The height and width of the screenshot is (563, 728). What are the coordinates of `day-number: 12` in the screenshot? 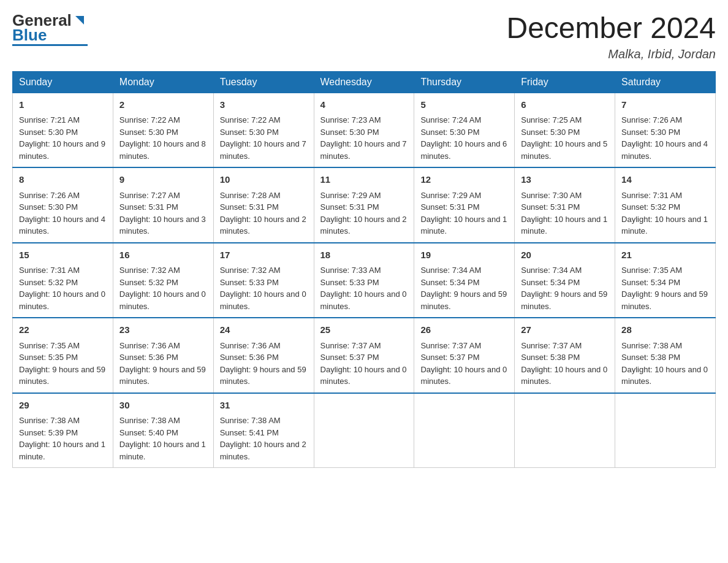 It's located at (464, 180).